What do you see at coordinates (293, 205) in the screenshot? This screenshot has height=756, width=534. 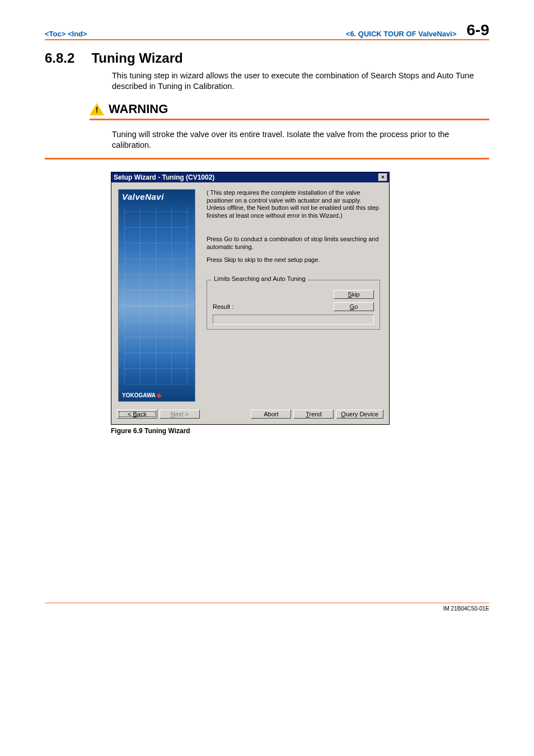 I see `wizard-note: ( This step requires the complete instal…` at bounding box center [293, 205].